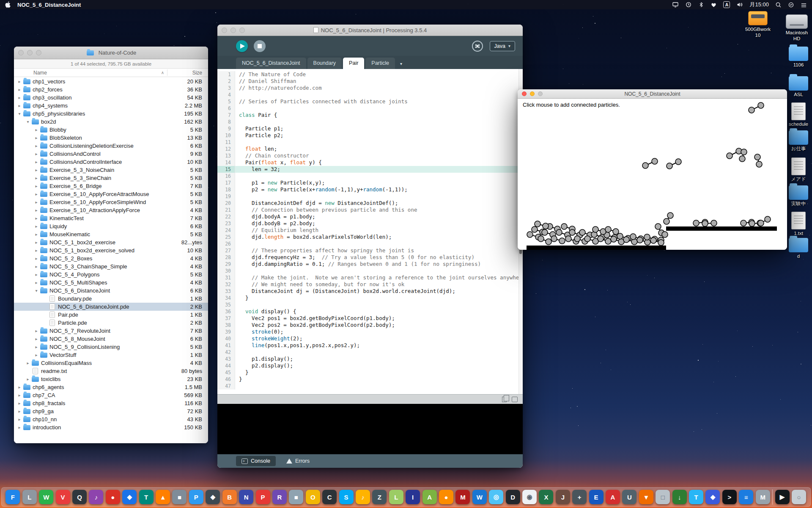 The height and width of the screenshot is (508, 812). I want to click on code-line: 44 p2.display();, so click(370, 366).